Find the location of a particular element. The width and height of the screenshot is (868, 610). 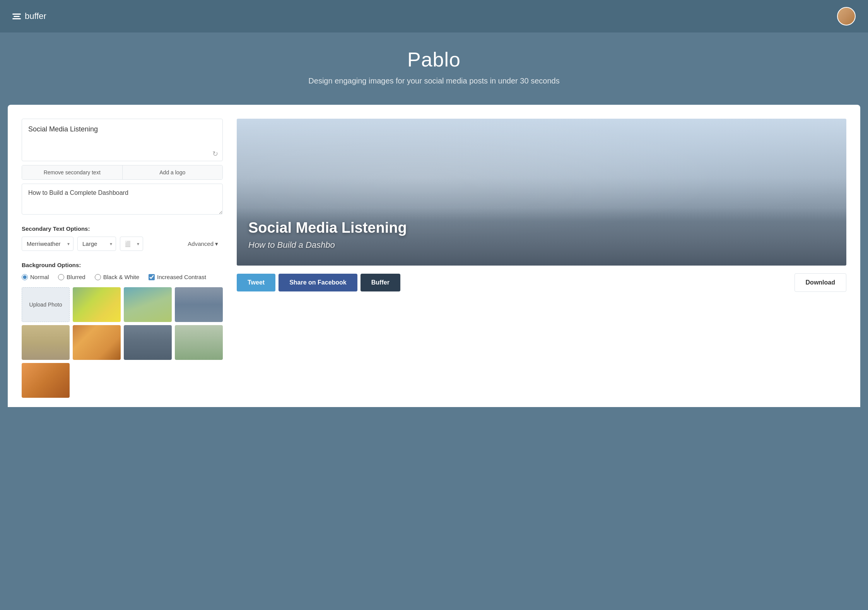

preview-subtitle: How to Build a Dashbo is located at coordinates (542, 245).